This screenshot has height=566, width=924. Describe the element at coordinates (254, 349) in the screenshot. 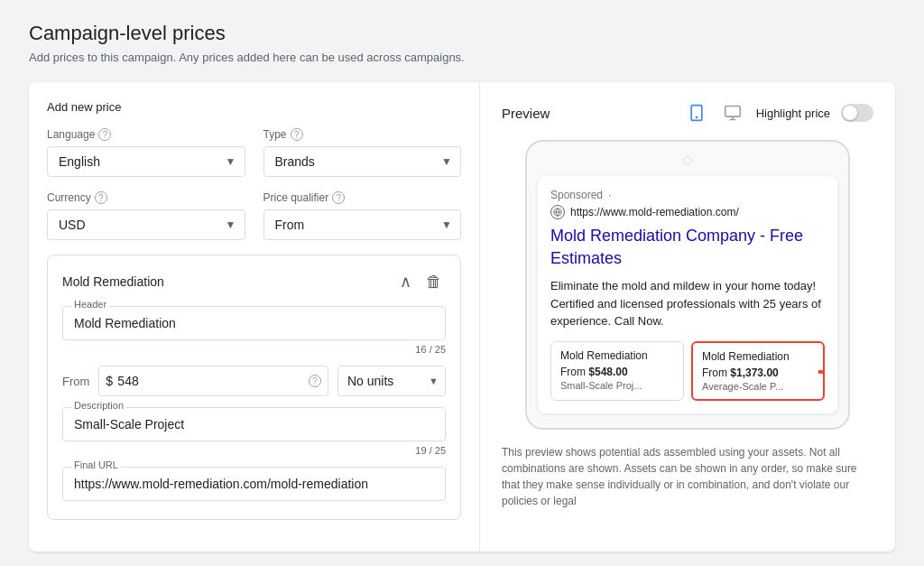

I see `header-char-count: 16 / 25` at that location.